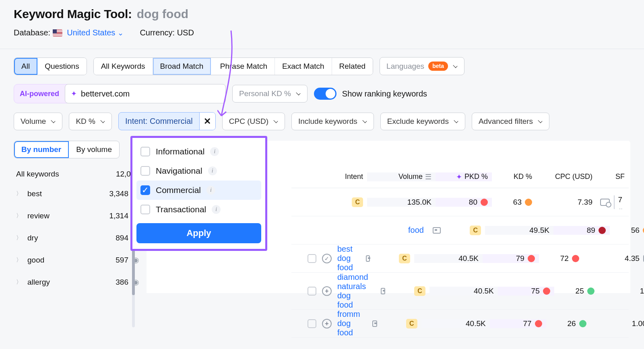  I want to click on serp-features-icon, so click(605, 202).